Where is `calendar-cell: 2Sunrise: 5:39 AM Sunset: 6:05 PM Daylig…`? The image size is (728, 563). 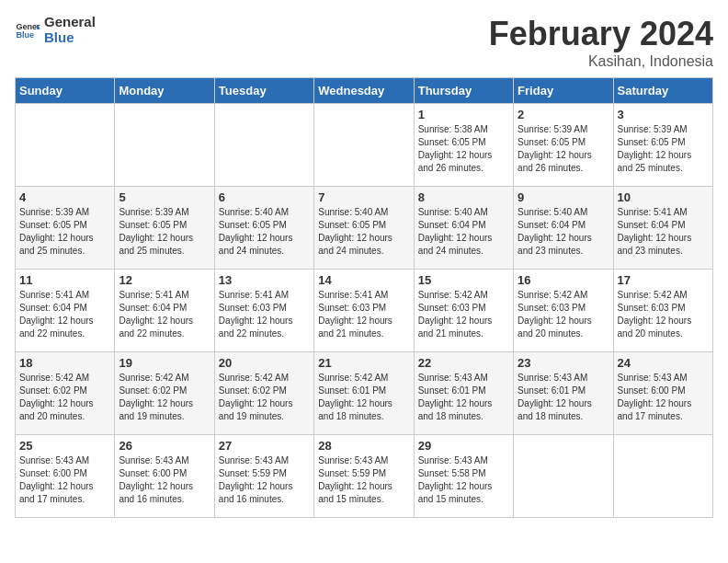 calendar-cell: 2Sunrise: 5:39 AM Sunset: 6:05 PM Daylig… is located at coordinates (563, 145).